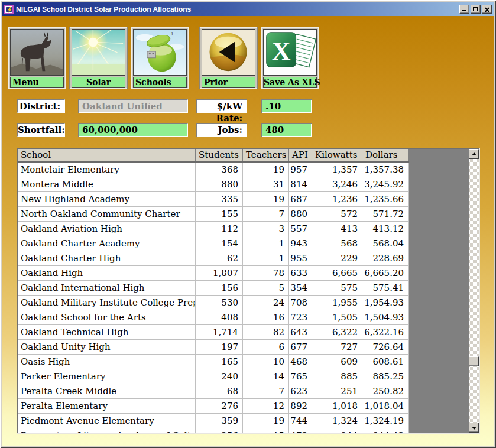 The image size is (496, 448). What do you see at coordinates (300, 244) in the screenshot?
I see `cell-api: 943` at bounding box center [300, 244].